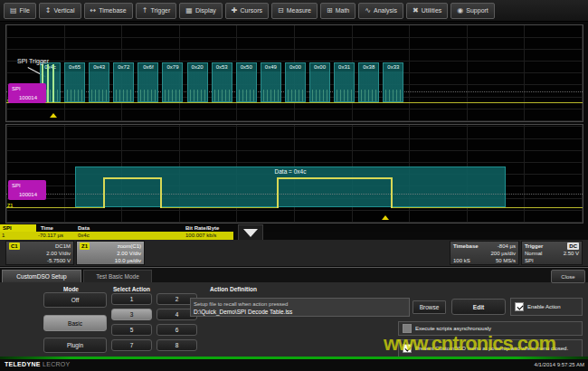 The image size is (588, 371). What do you see at coordinates (75, 346) in the screenshot?
I see `mode-plugin-button: Plugin` at bounding box center [75, 346].